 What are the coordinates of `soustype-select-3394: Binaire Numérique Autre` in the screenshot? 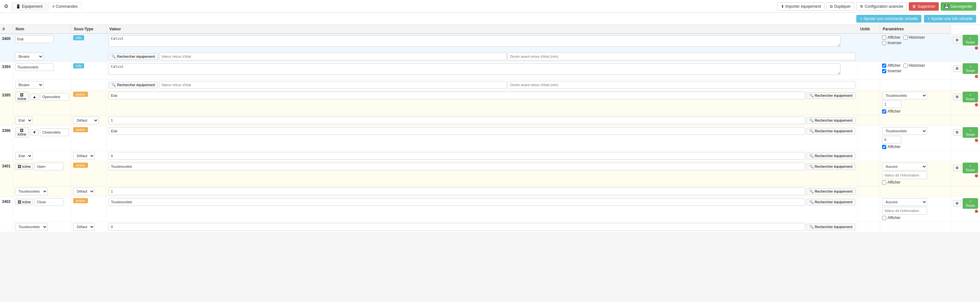 It's located at (29, 85).